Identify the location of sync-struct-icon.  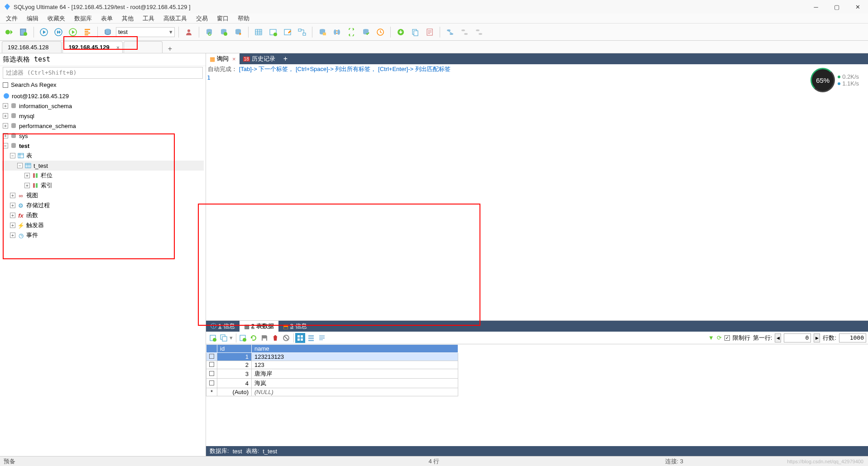
(351, 32).